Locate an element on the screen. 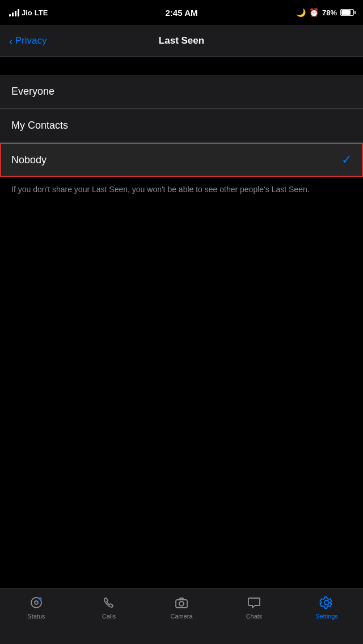 The width and height of the screenshot is (363, 644). network-type-label: LTE is located at coordinates (41, 12).